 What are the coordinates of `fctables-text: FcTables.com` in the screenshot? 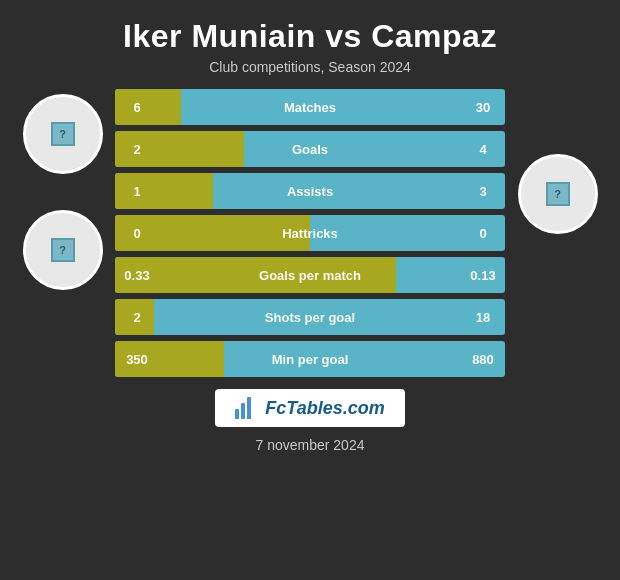 It's located at (324, 408).